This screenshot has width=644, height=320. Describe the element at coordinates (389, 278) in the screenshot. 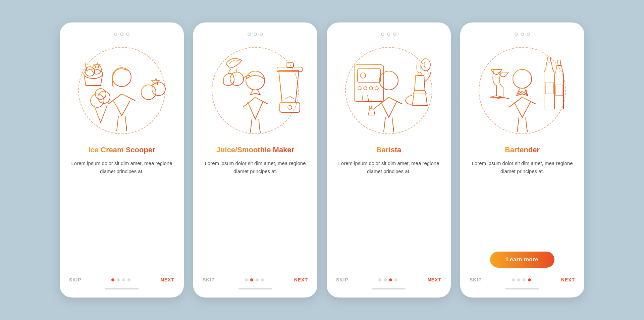

I see `card-nav-barista: SKIP NEXT` at that location.